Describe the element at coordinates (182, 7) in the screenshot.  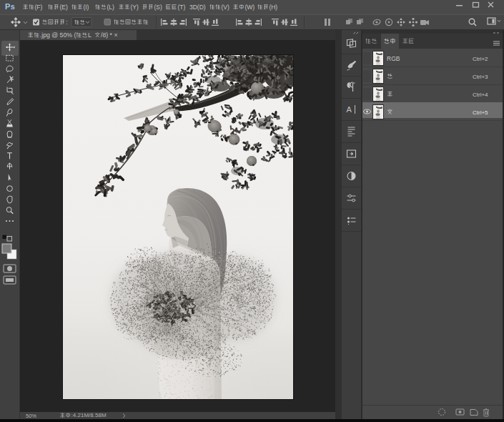
I see `svg-text: (T)` at that location.